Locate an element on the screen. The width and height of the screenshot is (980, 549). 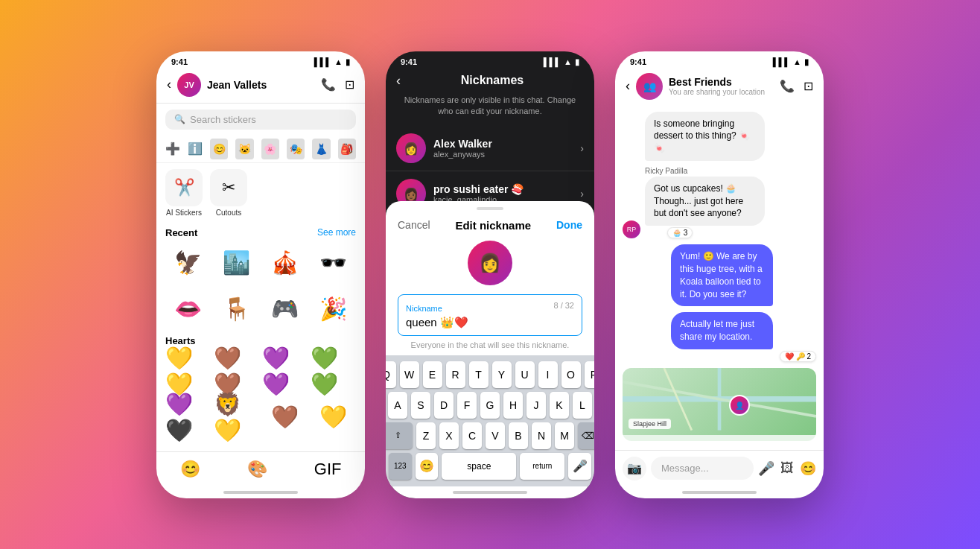
msg-row-1: Ricky Padilla RP Got us cupcakes! 🧁 Thou… is located at coordinates (719, 203).